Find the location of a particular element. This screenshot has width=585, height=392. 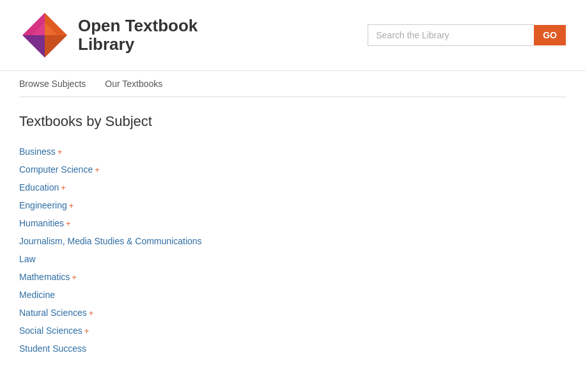

nav-our-textbooks: Our Textbooks is located at coordinates (134, 84).